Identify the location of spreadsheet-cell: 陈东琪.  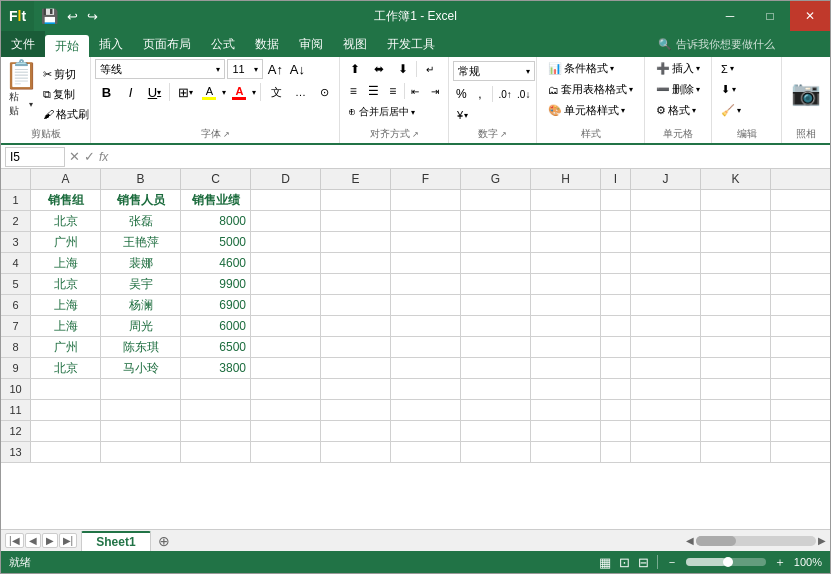
(141, 347).